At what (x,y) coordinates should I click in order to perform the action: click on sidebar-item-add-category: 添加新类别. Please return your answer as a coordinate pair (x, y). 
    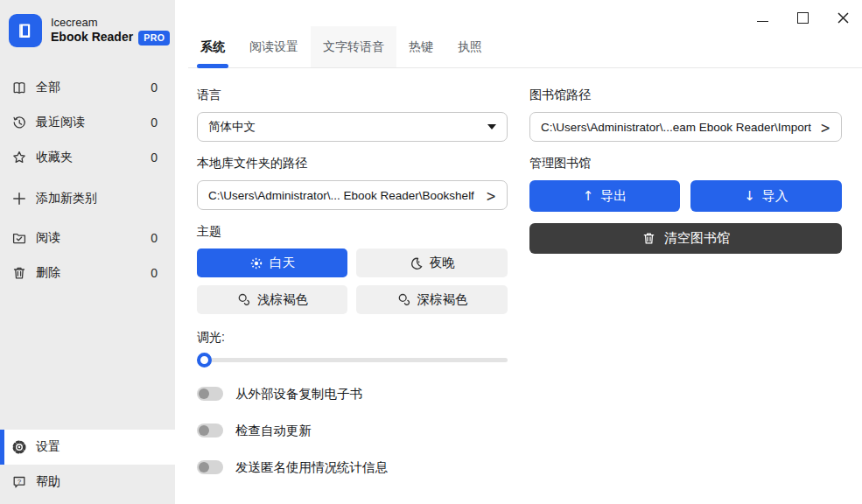
    Looking at the image, I should click on (88, 199).